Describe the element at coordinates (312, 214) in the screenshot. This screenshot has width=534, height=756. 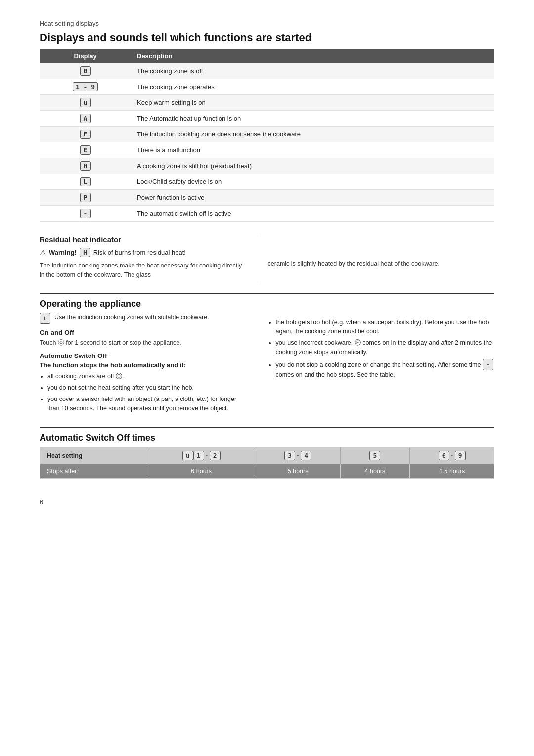
I see `table-cell-description: The automatic switch off is active` at that location.